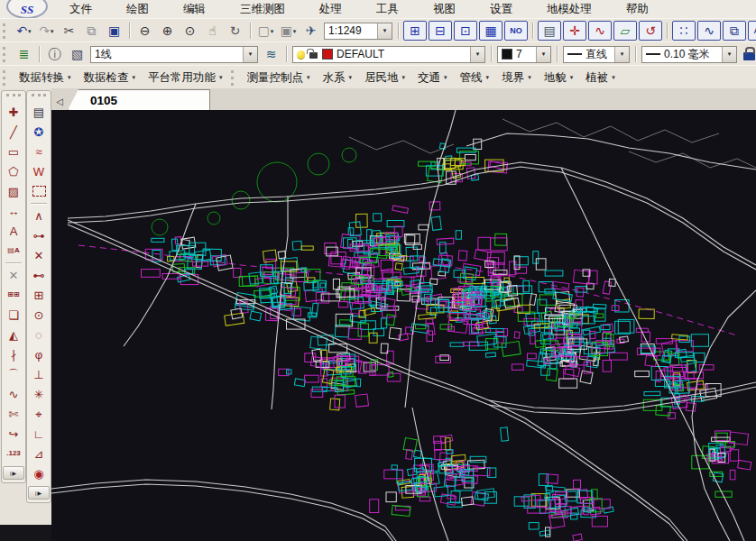 The width and height of the screenshot is (756, 541). I want to click on cut-button: ✂, so click(69, 31).